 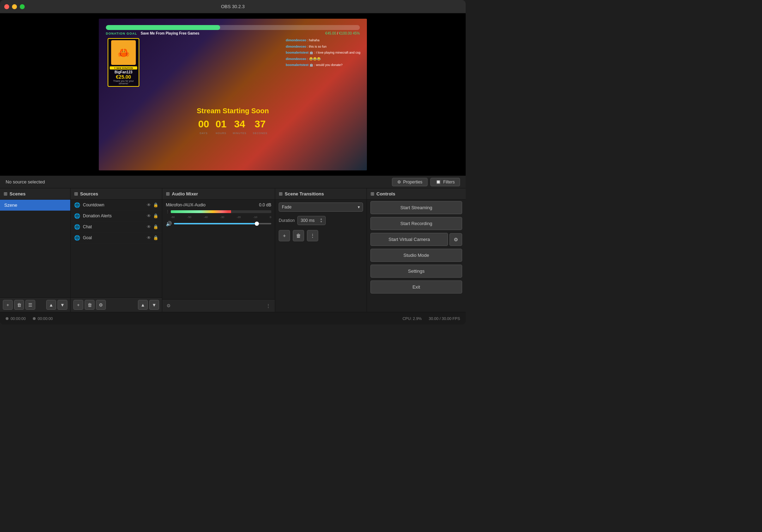 What do you see at coordinates (30, 305) in the screenshot?
I see `scene-filter-button: ☰` at bounding box center [30, 305].